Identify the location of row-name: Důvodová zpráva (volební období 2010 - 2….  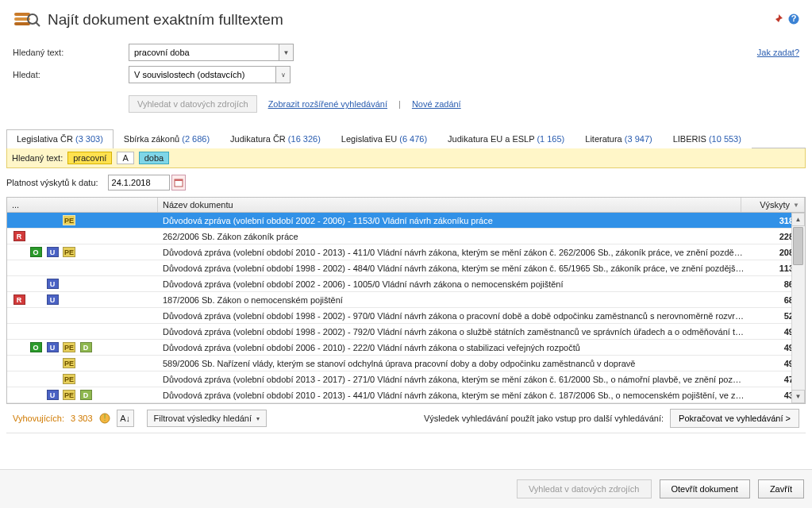
(454, 252).